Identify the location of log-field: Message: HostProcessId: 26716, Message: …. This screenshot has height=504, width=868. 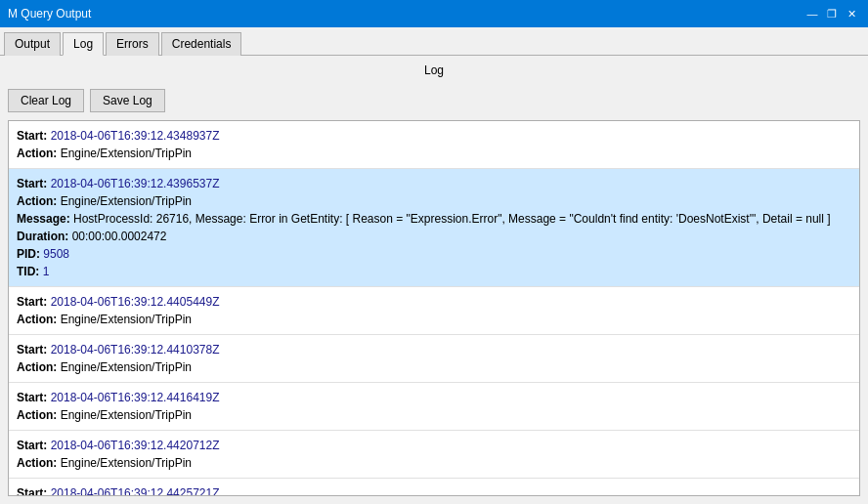
(434, 219).